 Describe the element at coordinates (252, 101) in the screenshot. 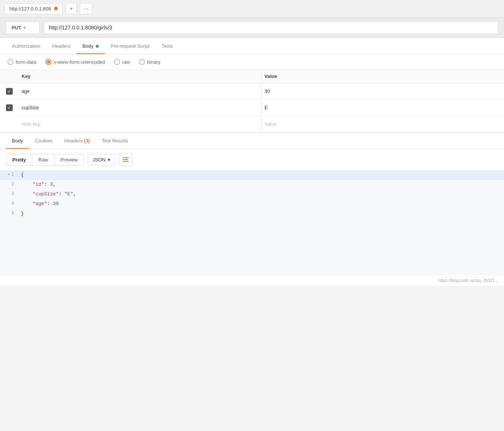

I see `kv-table: Key Value ✓ age 30 ✓ cupSize E New key V…` at that location.